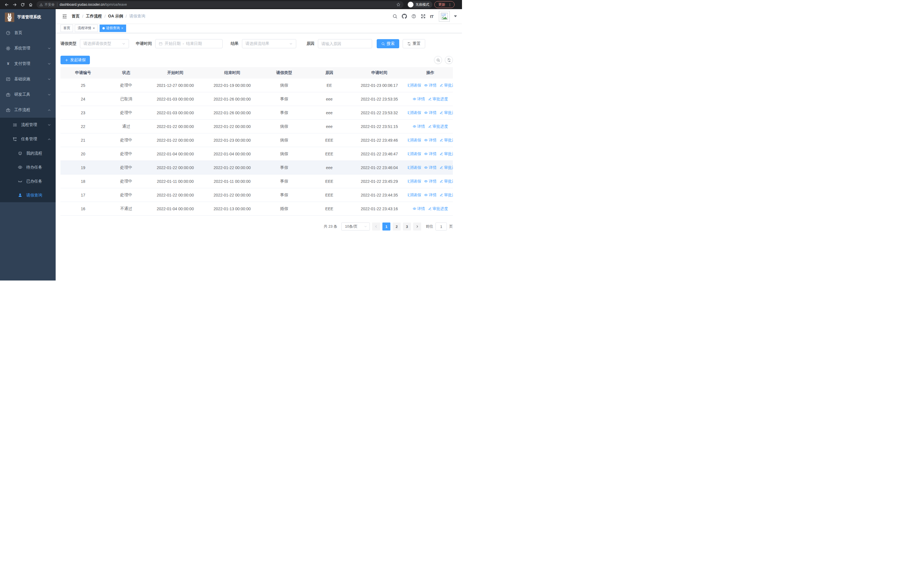  I want to click on github-icon, so click(404, 17).